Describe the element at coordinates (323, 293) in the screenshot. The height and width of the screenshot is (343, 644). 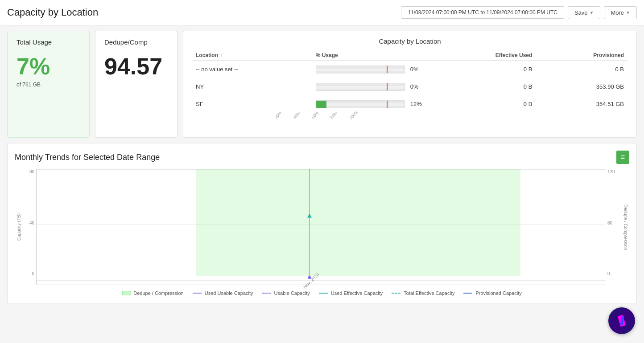
I see `legend-line-used-effective` at that location.